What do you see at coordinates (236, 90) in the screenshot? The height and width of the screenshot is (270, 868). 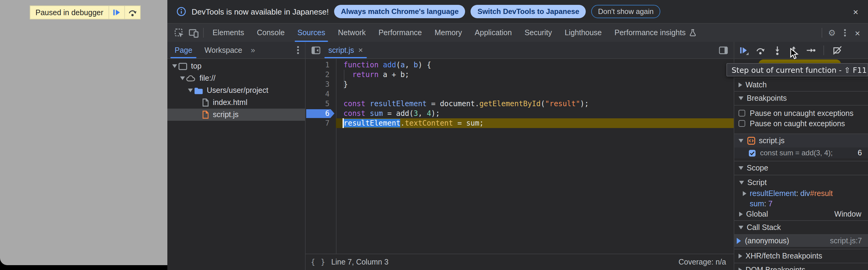 I see `tree-item-users-user-project: Users/user/project` at bounding box center [236, 90].